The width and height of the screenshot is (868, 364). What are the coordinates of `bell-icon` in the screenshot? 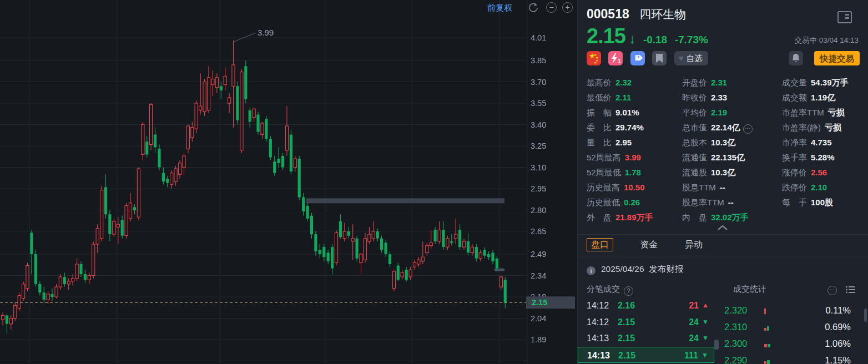 It's located at (796, 58).